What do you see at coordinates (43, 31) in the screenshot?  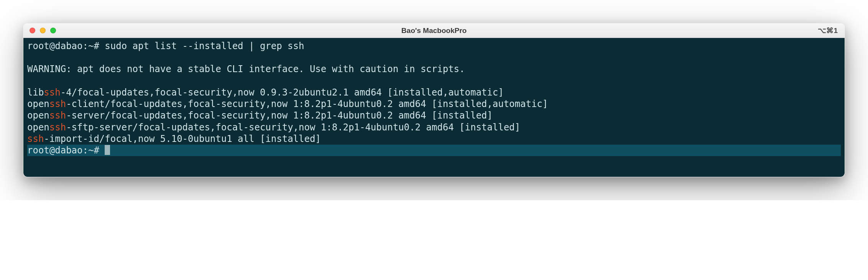 I see `minimize-icon` at bounding box center [43, 31].